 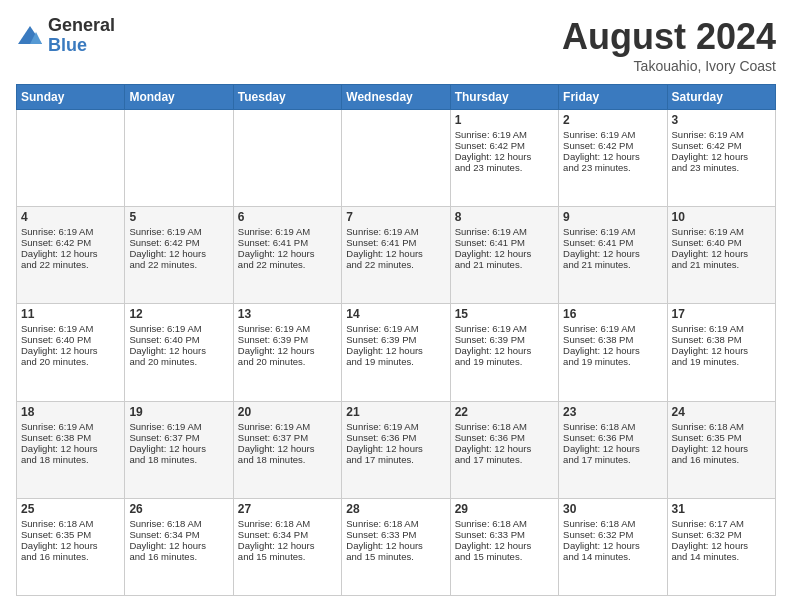 I want to click on table-row: 19Sunrise: 6:19 AMSunset: 6:37 PMDayligh…, so click(x=179, y=450).